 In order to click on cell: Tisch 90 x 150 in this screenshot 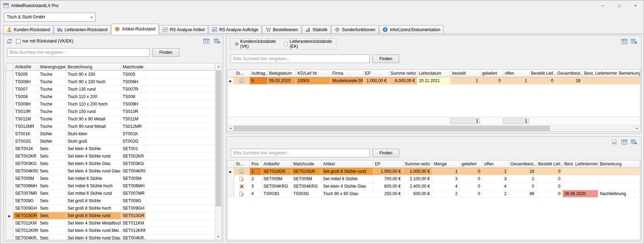, I will do `click(93, 74)`.